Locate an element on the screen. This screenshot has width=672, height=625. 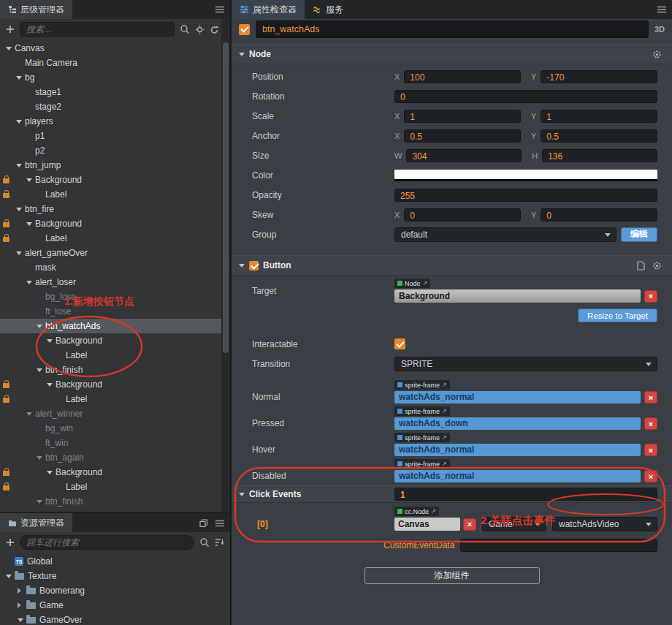
event-handler-dropdown: watchAdsVideo is located at coordinates (605, 524).